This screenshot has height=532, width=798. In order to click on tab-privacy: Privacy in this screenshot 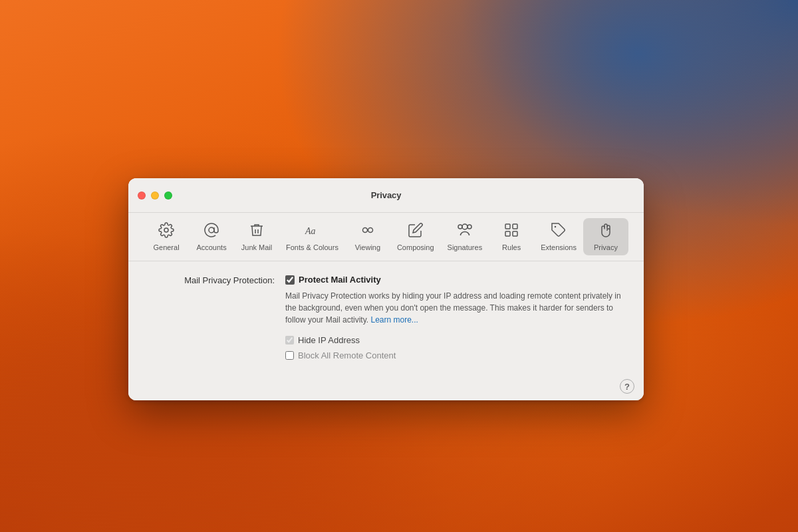, I will do `click(606, 237)`.